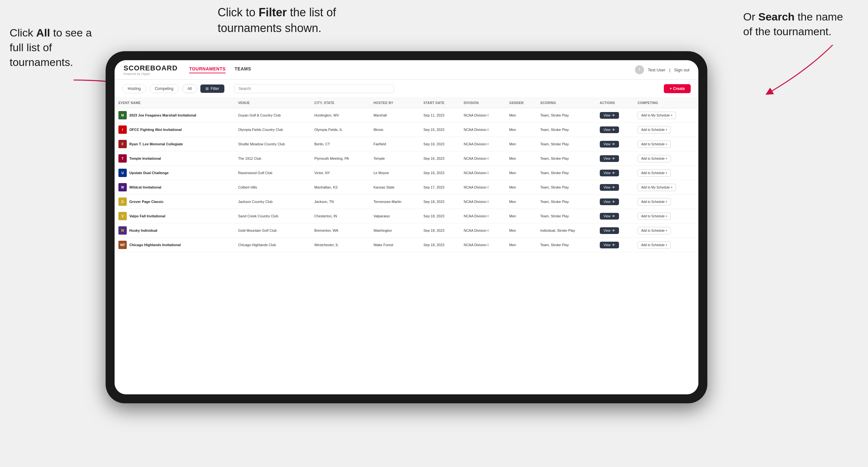 The width and height of the screenshot is (868, 467). I want to click on start-date-9: Sep 18, 2023, so click(440, 245).